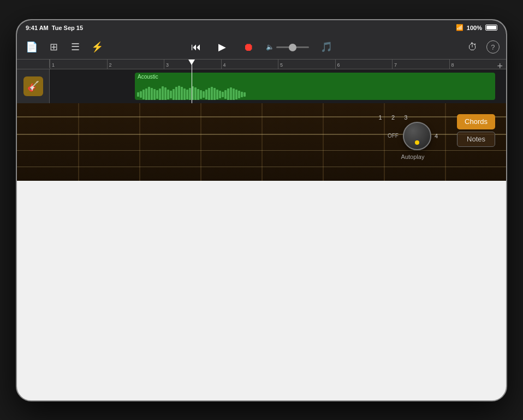  What do you see at coordinates (37, 28) in the screenshot?
I see `time-display: 9:41 AM` at bounding box center [37, 28].